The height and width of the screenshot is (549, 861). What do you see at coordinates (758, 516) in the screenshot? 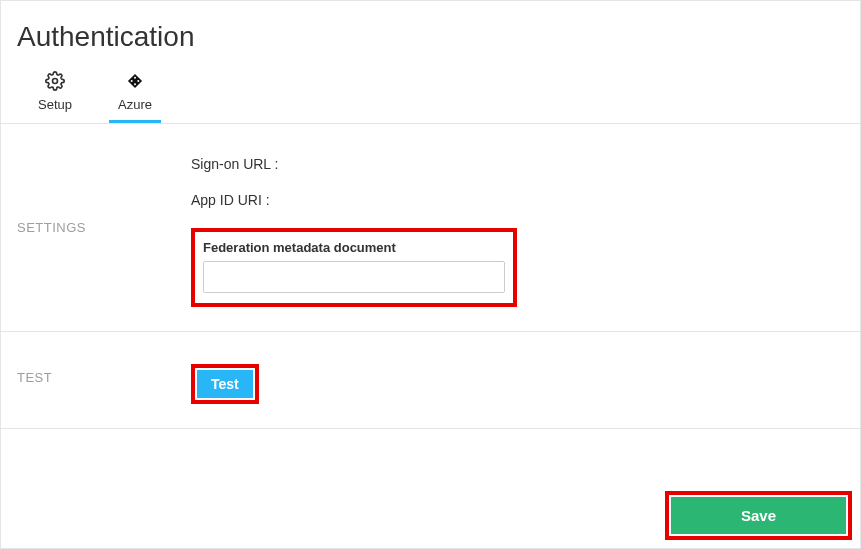
I see `save-button: Save` at bounding box center [758, 516].